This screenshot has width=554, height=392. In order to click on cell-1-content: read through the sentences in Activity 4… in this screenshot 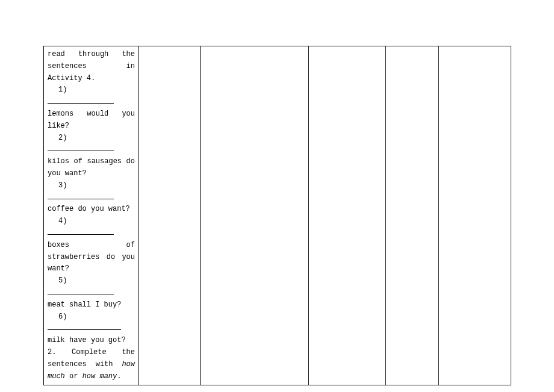, I will do `click(92, 216)`.